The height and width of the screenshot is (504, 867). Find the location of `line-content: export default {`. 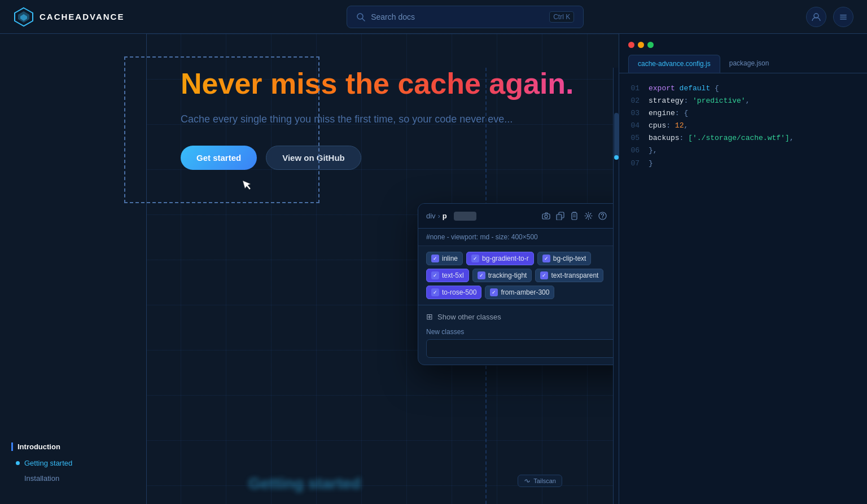

line-content: export default { is located at coordinates (753, 89).